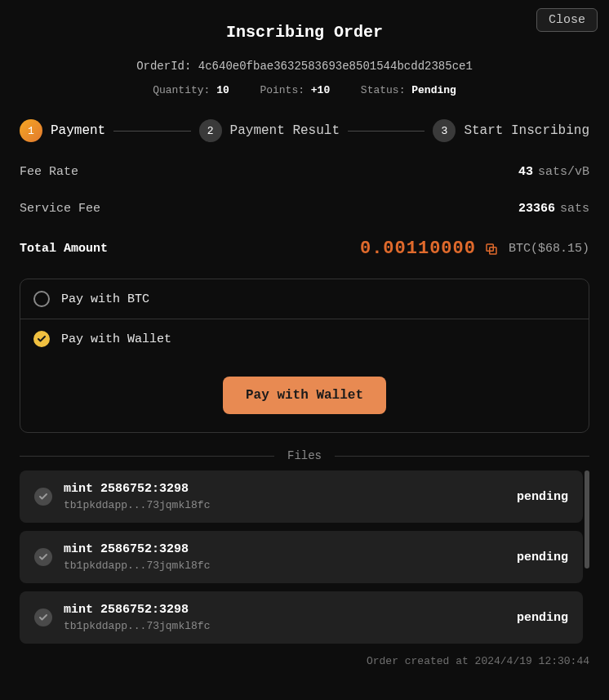  Describe the element at coordinates (304, 662) in the screenshot. I see `order-created-at: Order created at 2024/4/19 12:30:44` at that location.